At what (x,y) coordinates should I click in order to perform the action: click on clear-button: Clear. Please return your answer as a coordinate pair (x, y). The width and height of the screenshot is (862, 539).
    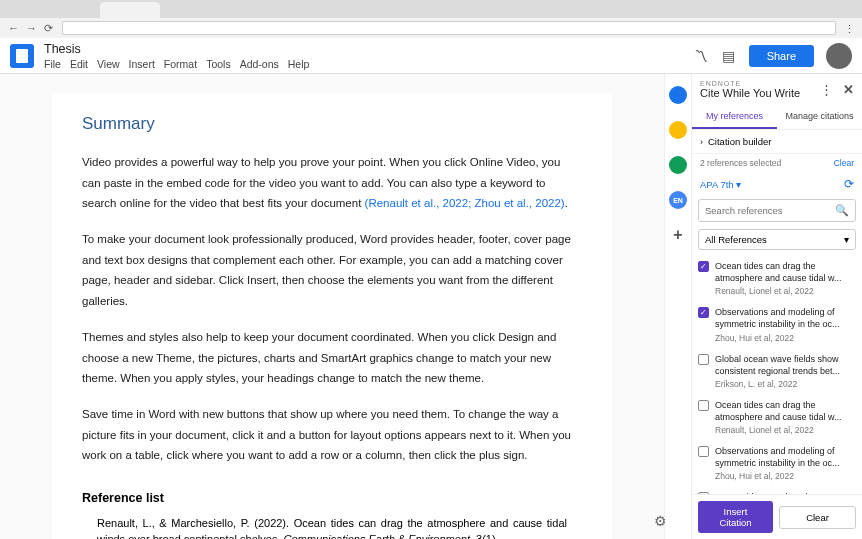
    Looking at the image, I should click on (818, 518).